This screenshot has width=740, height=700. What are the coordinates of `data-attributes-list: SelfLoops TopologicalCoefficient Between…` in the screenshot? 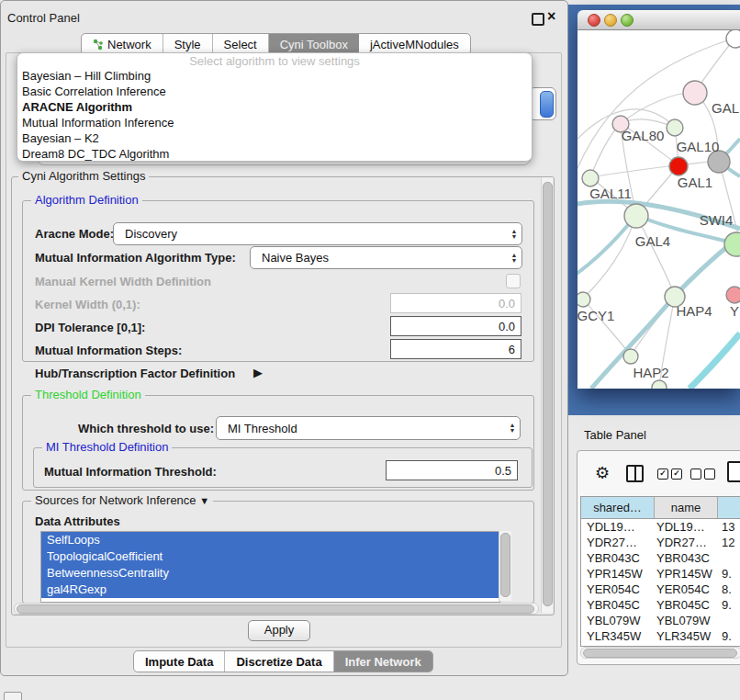 It's located at (270, 567).